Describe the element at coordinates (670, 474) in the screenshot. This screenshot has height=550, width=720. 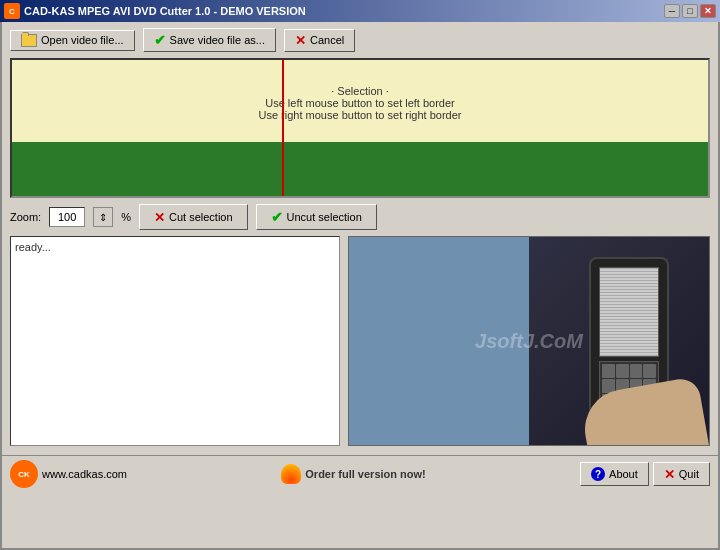
I see `quit-x-icon: ✕` at that location.